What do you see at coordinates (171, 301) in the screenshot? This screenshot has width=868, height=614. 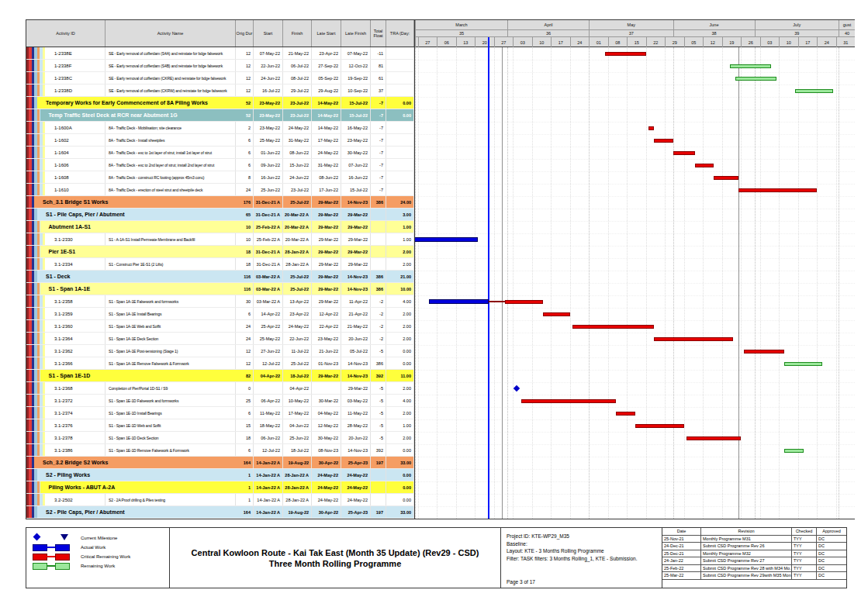 I see `activity-name-cell: S1 - Span 1A-1E Falsework and formworks` at bounding box center [171, 301].